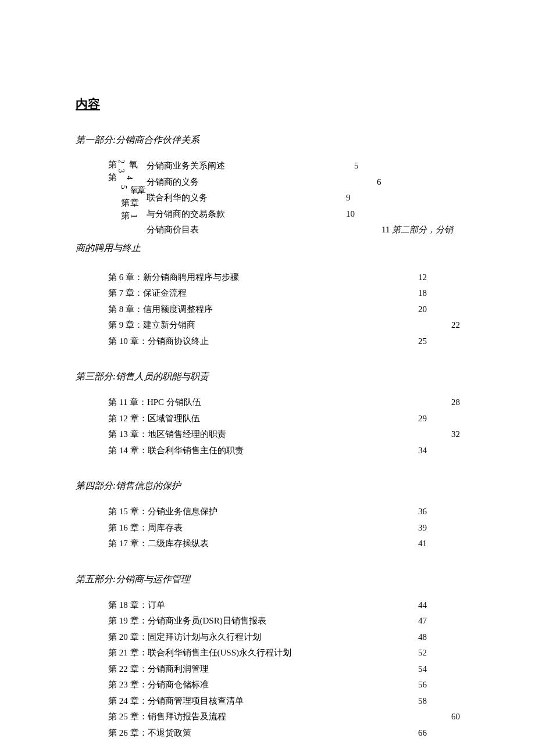 The height and width of the screenshot is (756, 535). What do you see at coordinates (285, 669) in the screenshot?
I see `toc-row: 第 22 章：分销商利润管理 54` at bounding box center [285, 669].